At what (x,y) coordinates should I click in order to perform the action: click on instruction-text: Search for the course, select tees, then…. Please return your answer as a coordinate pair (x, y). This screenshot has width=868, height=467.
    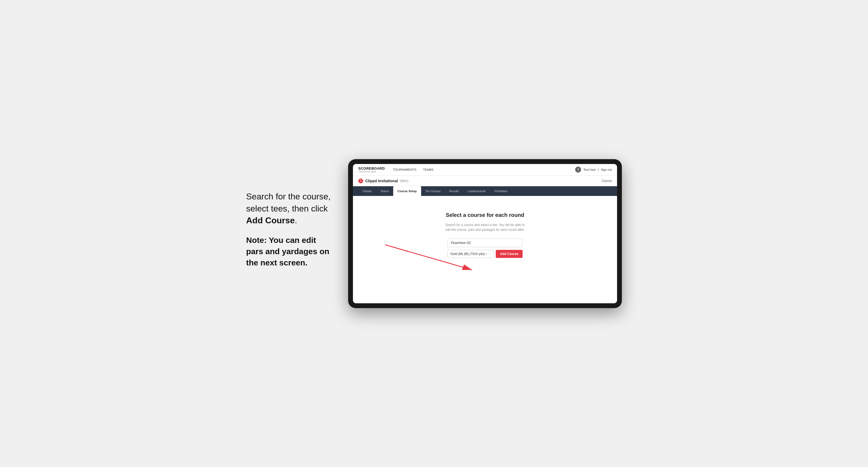
    Looking at the image, I should click on (289, 209).